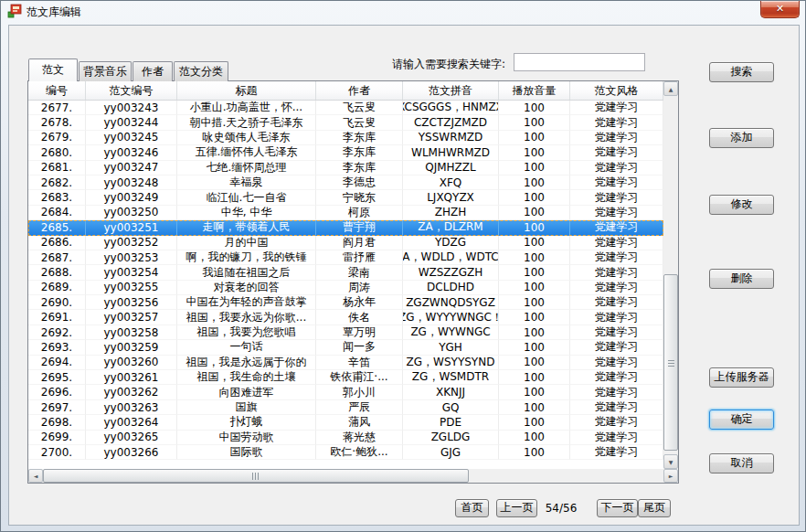 This screenshot has height=532, width=806. Describe the element at coordinates (247, 228) in the screenshot. I see `cell-title: 走啊，带领着人民` at that location.